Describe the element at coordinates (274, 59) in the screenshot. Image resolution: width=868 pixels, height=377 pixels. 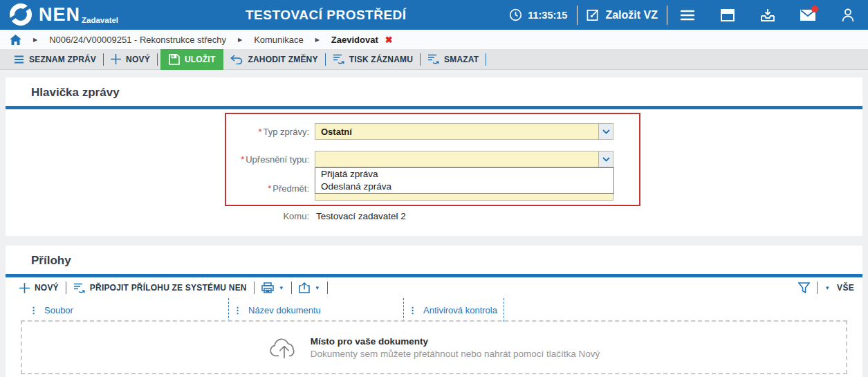
I see `zahodit-zmeny-button: ZAHODIT ZMĚNY` at that location.